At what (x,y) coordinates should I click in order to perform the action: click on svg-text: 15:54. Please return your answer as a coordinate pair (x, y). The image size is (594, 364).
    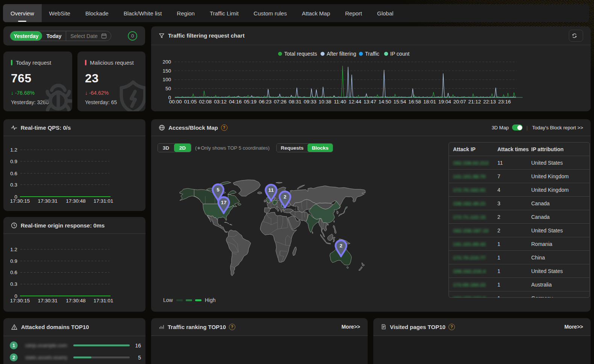
    Looking at the image, I should click on (400, 102).